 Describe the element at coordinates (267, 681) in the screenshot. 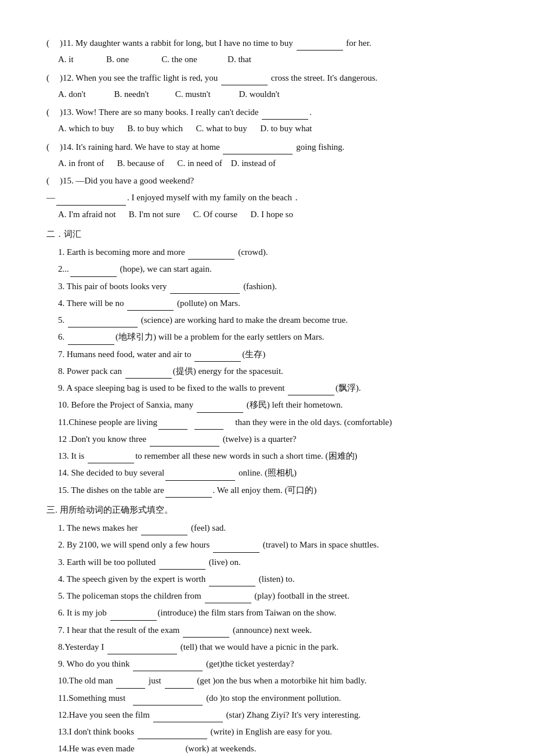

I see `p3-q10: 10.The old man just (get )on the bus whe…` at that location.